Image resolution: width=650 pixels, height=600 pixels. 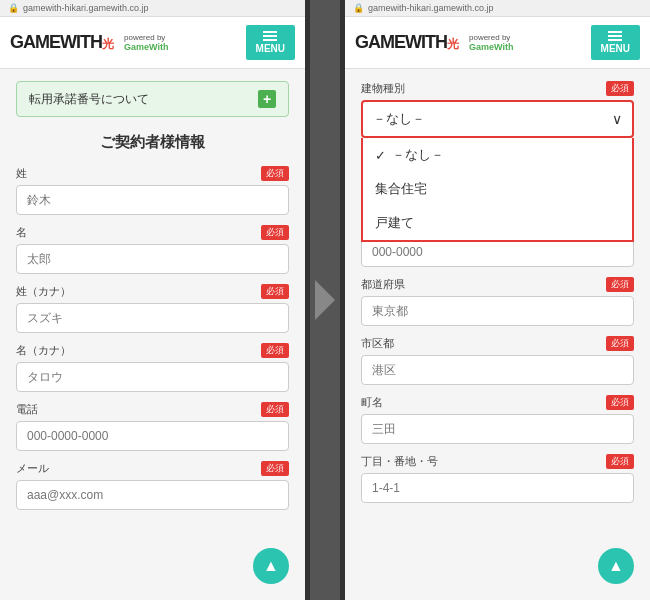 What do you see at coordinates (498, 189) in the screenshot?
I see `dropdown-option-apartment: 集合住宅` at bounding box center [498, 189].